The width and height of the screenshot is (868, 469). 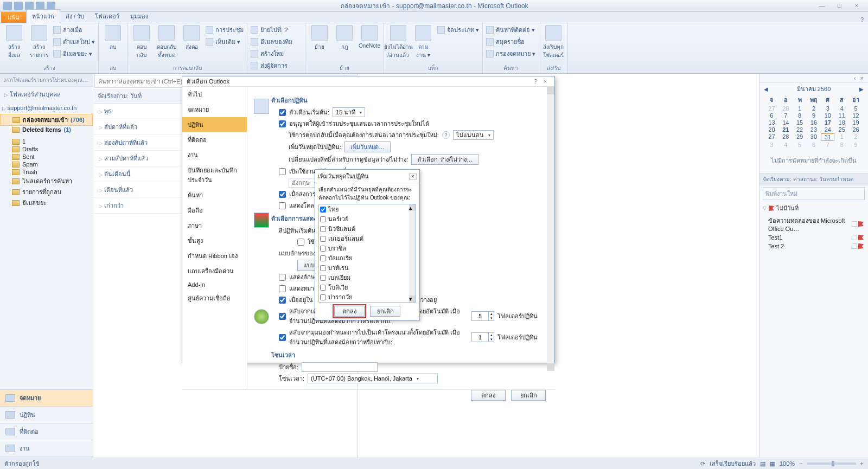 I want to click on calendar-day: 10, so click(x=828, y=115).